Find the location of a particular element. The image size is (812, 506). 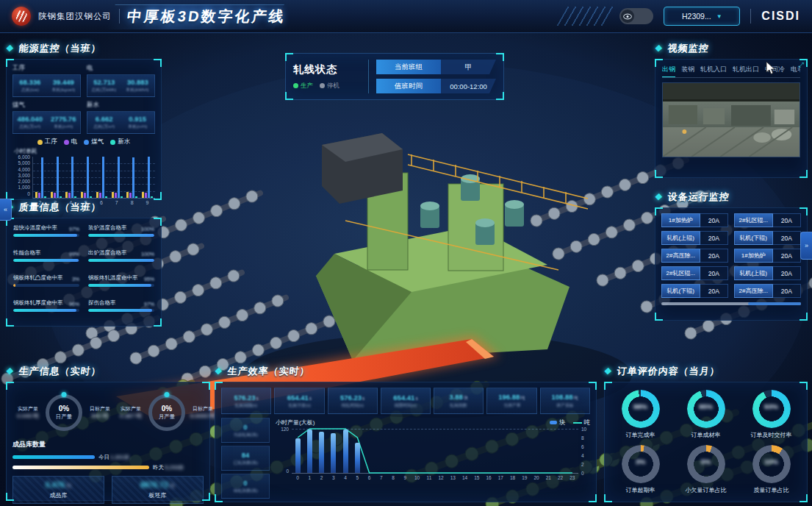

video-feed is located at coordinates (731, 120).